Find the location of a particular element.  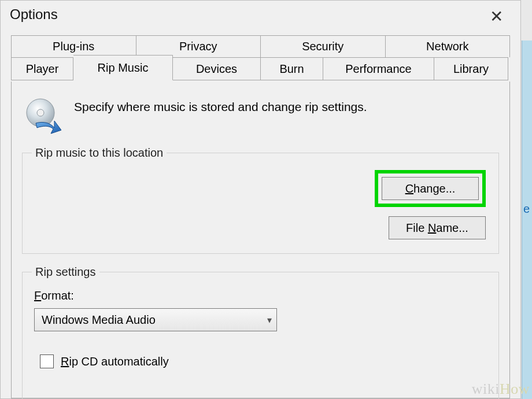

tab-burn: Burn is located at coordinates (292, 69).